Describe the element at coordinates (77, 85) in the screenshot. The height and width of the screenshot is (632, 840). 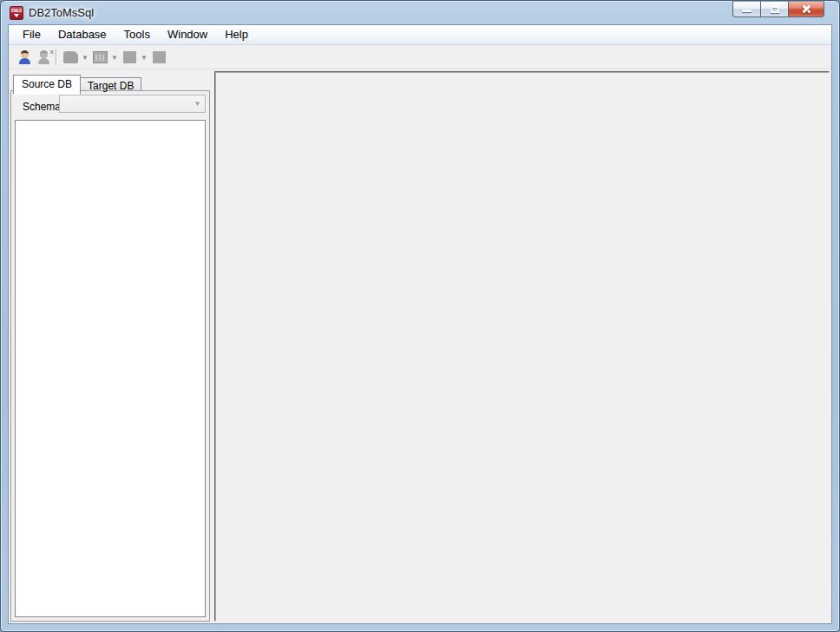
I see `db-tab-strip: Source DB Target DB` at that location.